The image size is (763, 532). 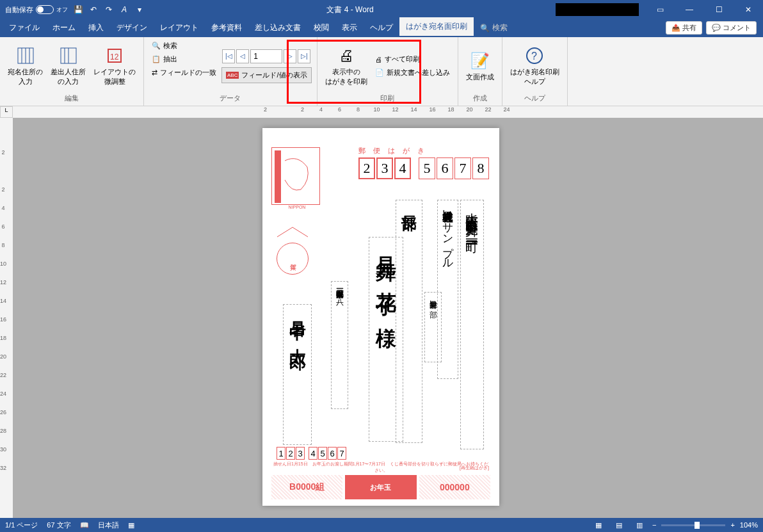 What do you see at coordinates (481, 168) in the screenshot?
I see `postal-digit: 8` at bounding box center [481, 168].